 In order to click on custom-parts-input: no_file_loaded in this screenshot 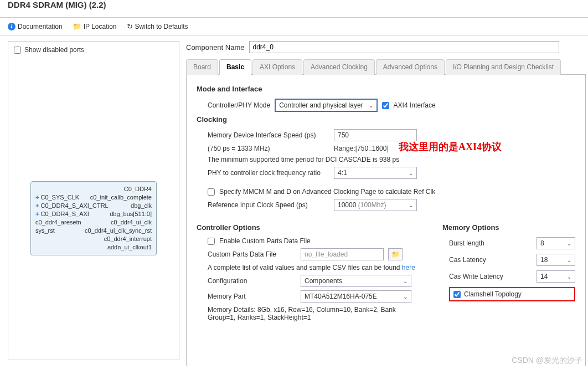, I will do `click(342, 254)`.